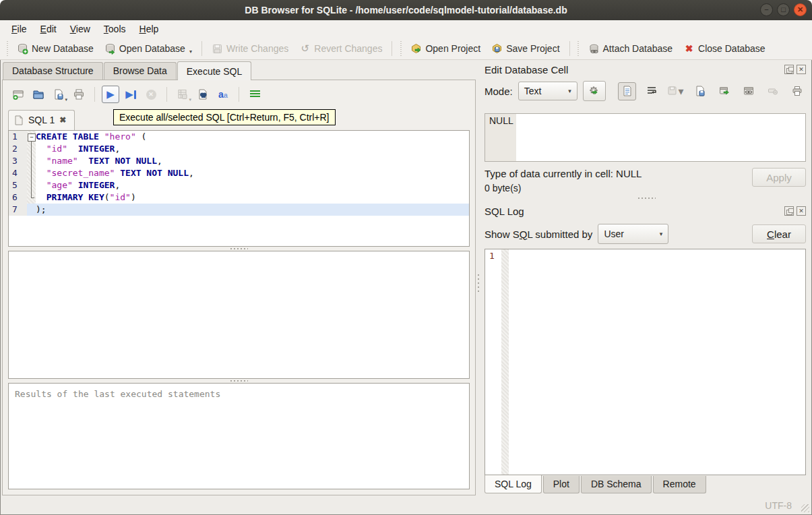 This screenshot has width=812, height=515. Describe the element at coordinates (532, 49) in the screenshot. I see `save-project-label: Save Project` at that location.